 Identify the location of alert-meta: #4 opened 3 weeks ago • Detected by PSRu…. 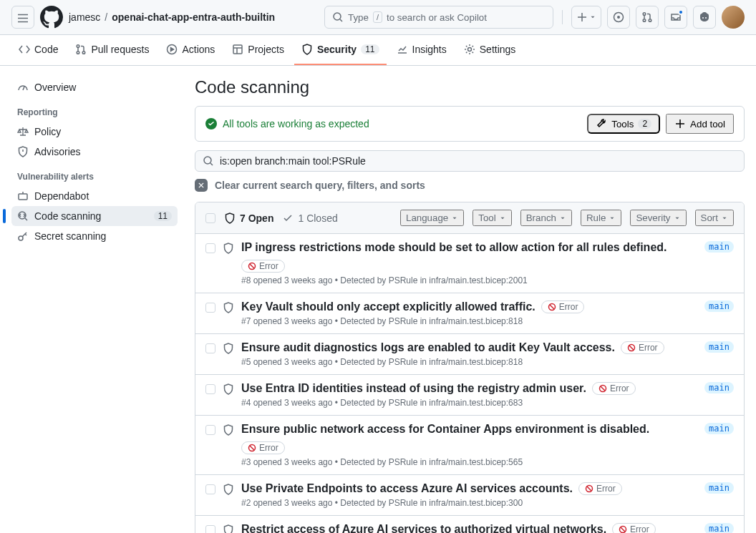
(470, 403).